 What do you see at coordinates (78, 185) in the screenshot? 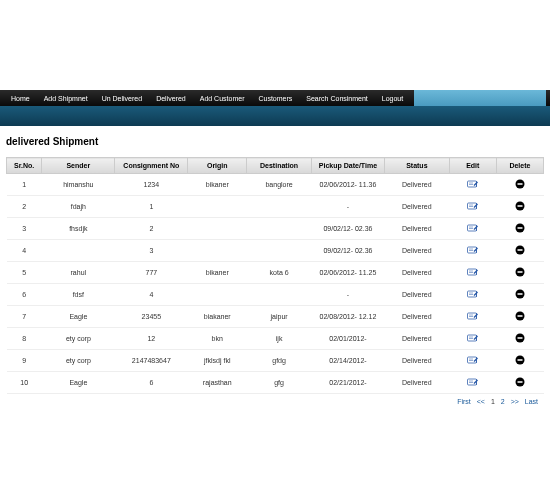
I see `cell-sender: himanshu` at bounding box center [78, 185].